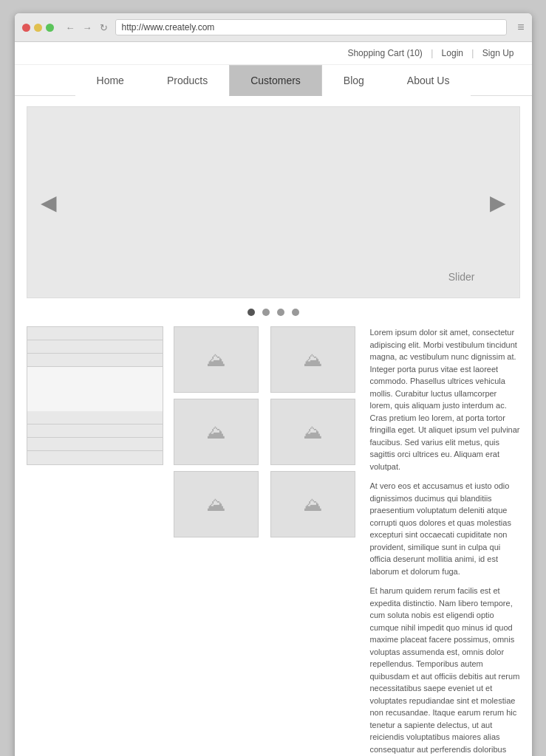 The width and height of the screenshot is (546, 756). I want to click on nav-bar: Home Products Customers Blog About Us, so click(273, 80).